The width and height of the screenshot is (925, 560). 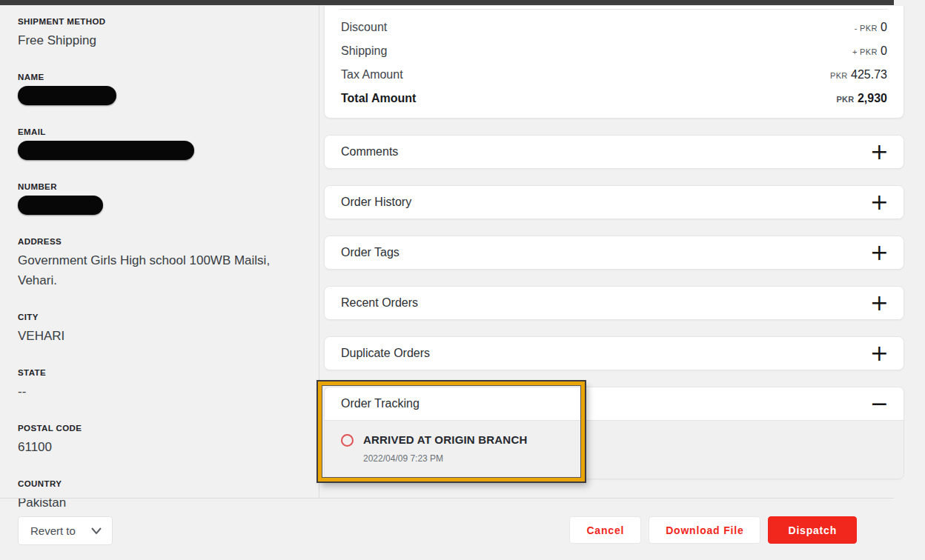 What do you see at coordinates (858, 75) in the screenshot?
I see `summary-value: PKR 425.73` at bounding box center [858, 75].